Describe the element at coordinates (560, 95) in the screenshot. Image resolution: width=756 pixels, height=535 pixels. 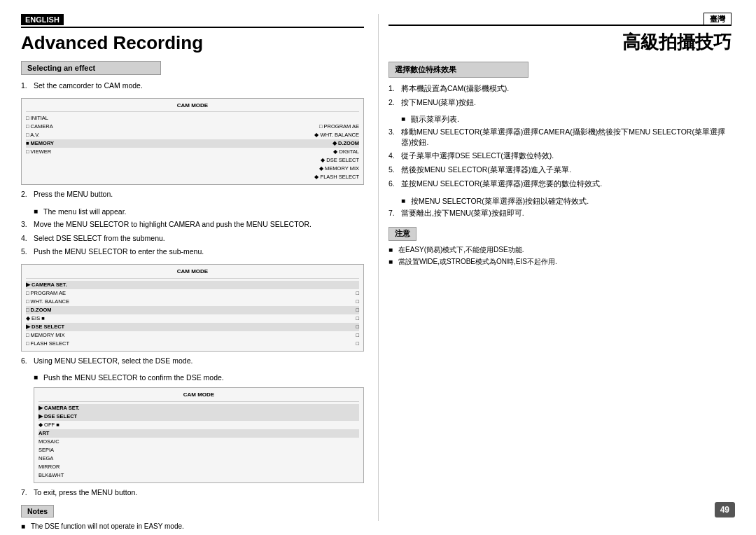
I see `right-steps: 1. 將本機設置為CAM(攝影機模式). 2. 按下MENU(菜單)按鈕.` at that location.